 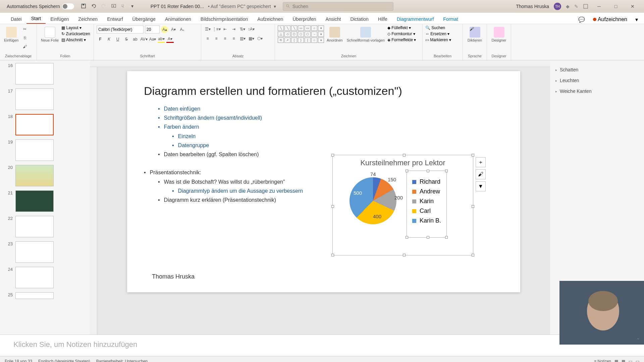 What do you see at coordinates (597, 80) in the screenshot?
I see `glow-section: Leuchten` at bounding box center [597, 80].